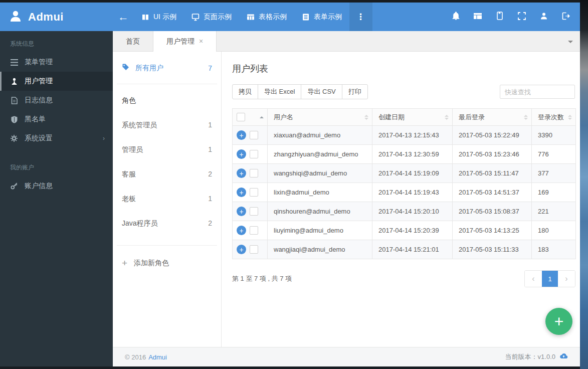  What do you see at coordinates (133, 41) in the screenshot?
I see `tab-home: 首页` at bounding box center [133, 41].